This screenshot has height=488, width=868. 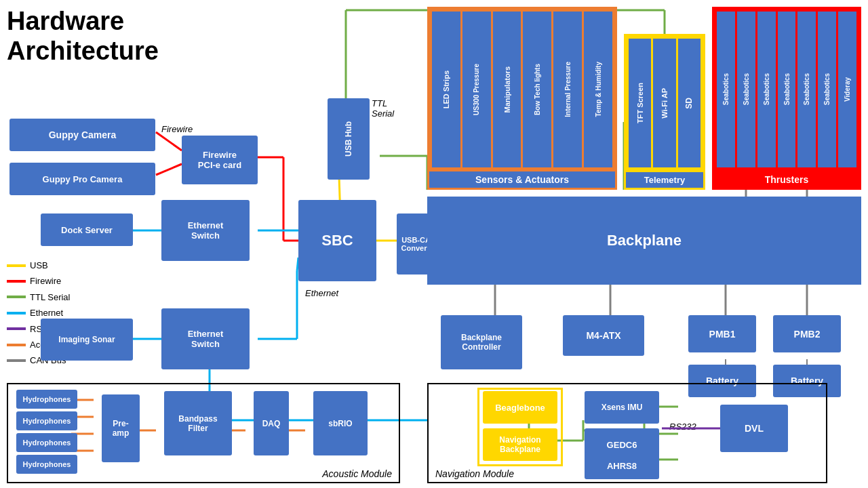 I want to click on eth-switch-2-box: Ethernet Switch, so click(x=205, y=339).